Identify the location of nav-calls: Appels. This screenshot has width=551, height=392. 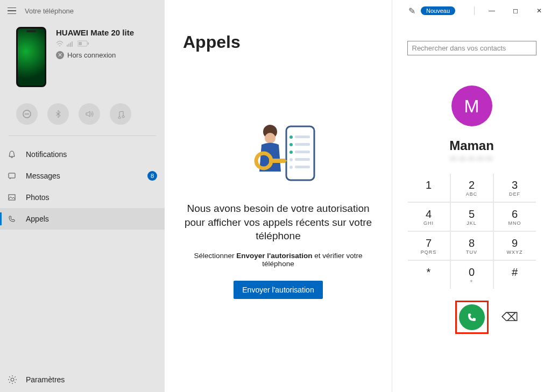
(82, 219).